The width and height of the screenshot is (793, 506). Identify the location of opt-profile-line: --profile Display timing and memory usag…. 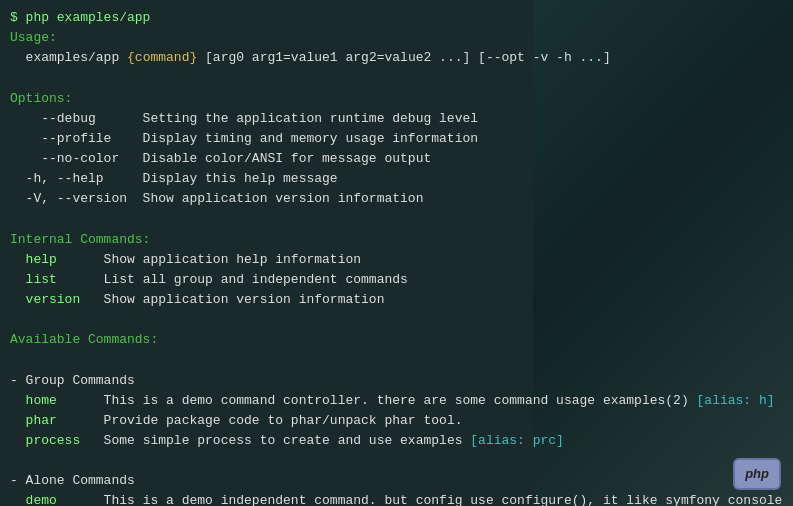
(396, 139).